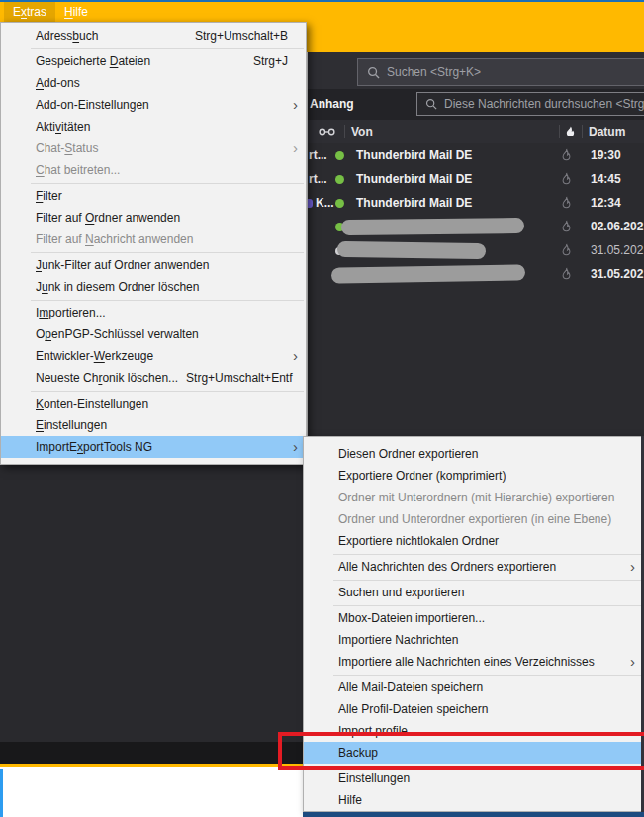 This screenshot has width=644, height=817. What do you see at coordinates (326, 132) in the screenshot?
I see `glasses-icon` at bounding box center [326, 132].